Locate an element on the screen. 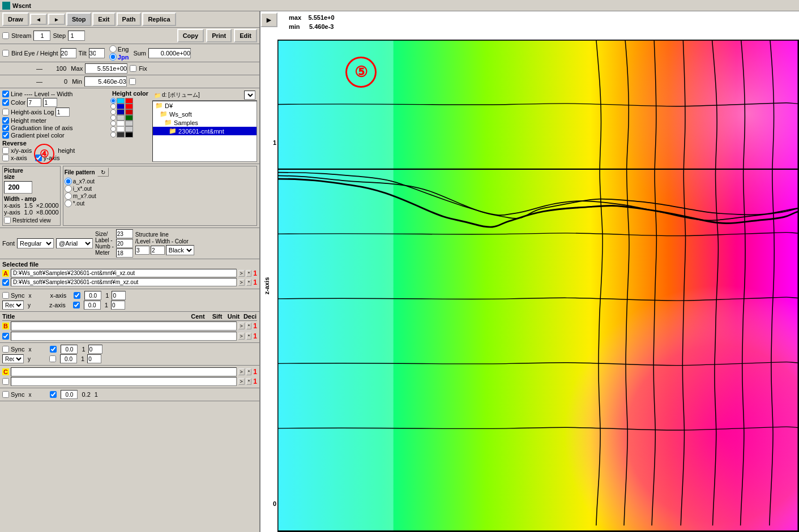  restricted-checkbox is located at coordinates (7, 220).